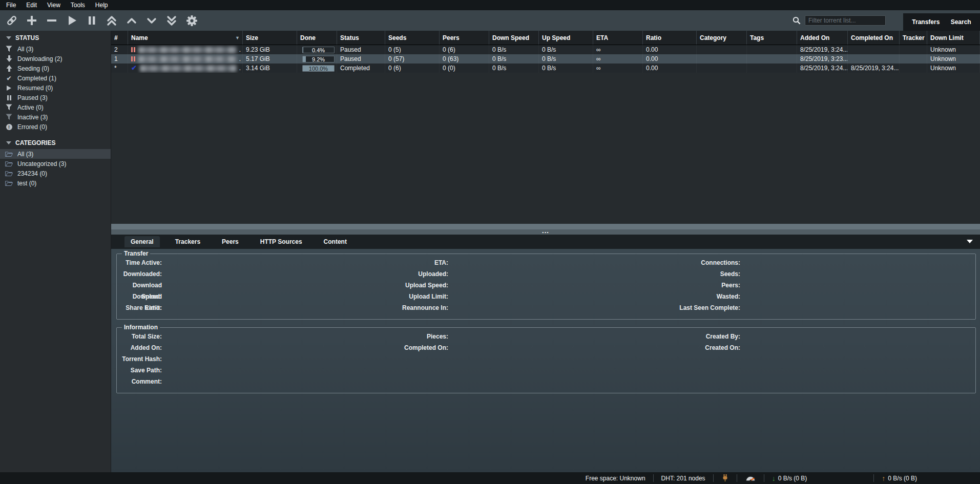 The image size is (980, 484). Describe the element at coordinates (546, 232) in the screenshot. I see `panel-splitter-handle: ...` at that location.